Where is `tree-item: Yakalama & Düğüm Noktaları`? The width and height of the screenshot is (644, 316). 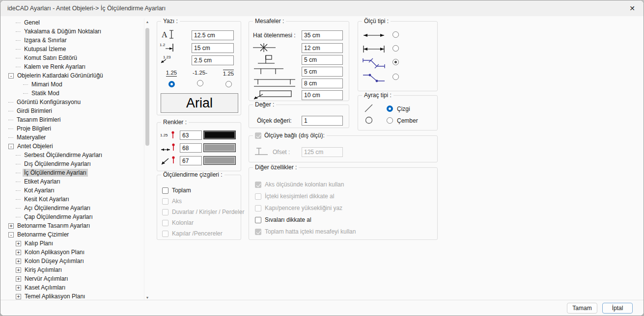
tree-item: Yakalama & Düğüm Noktaları is located at coordinates (74, 31).